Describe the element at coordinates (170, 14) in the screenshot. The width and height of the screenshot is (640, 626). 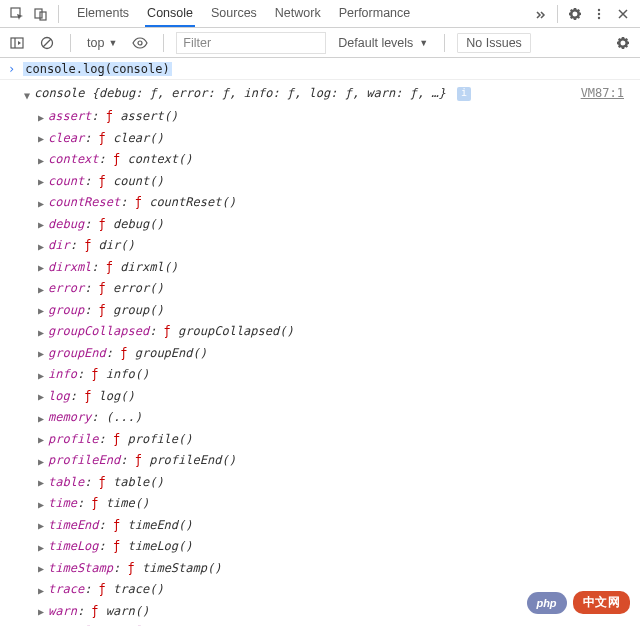
I see `tab-console: Console` at that location.